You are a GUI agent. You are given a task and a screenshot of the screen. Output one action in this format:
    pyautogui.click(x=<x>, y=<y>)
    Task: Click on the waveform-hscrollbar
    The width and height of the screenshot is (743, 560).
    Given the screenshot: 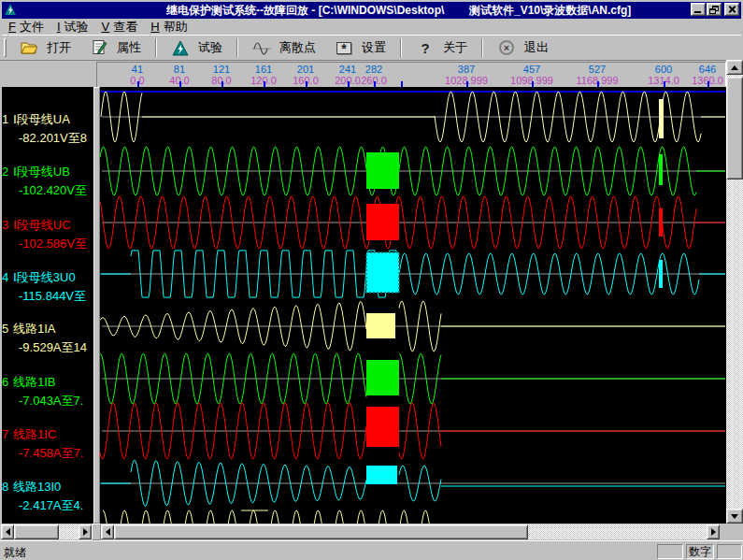 What is the action you would take?
    pyautogui.click(x=410, y=532)
    